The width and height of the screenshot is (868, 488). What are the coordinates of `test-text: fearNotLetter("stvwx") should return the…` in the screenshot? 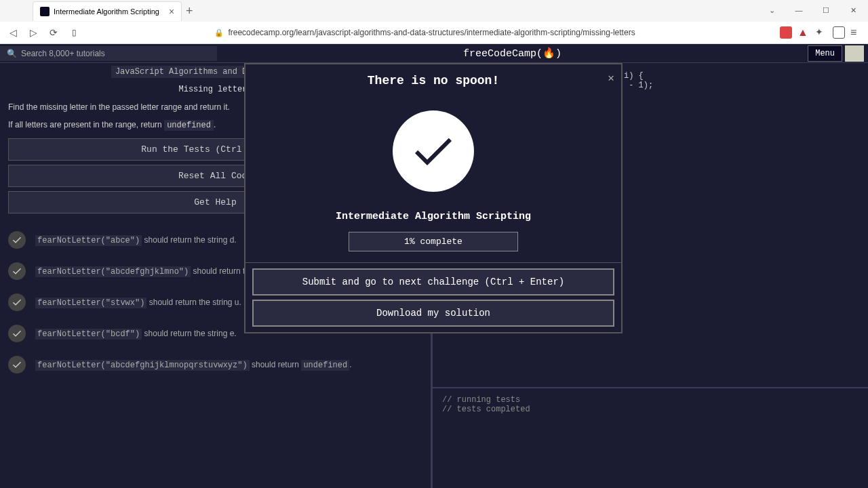 It's located at (138, 302).